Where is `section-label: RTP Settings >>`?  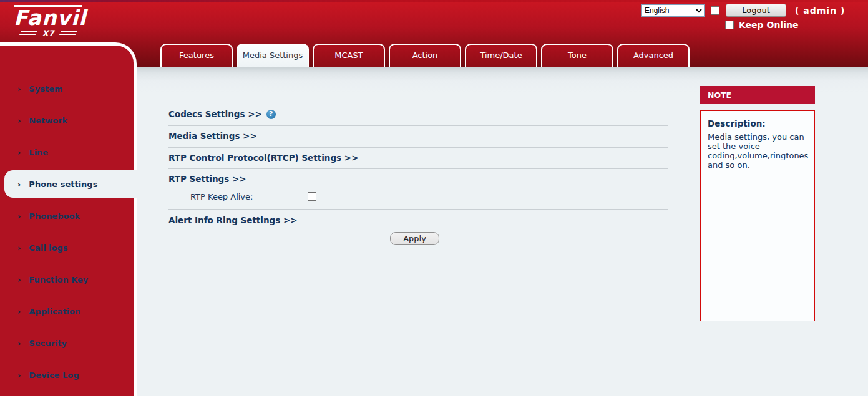 section-label: RTP Settings >> is located at coordinates (207, 179).